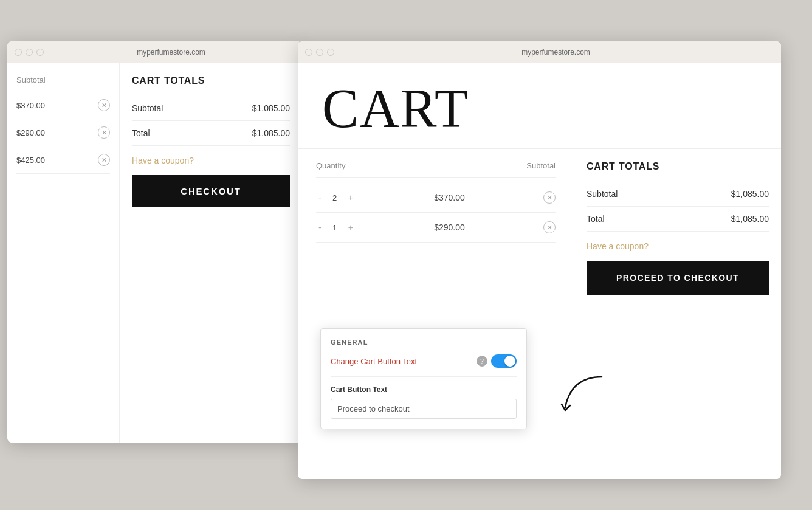 The height and width of the screenshot is (510, 812). What do you see at coordinates (320, 52) in the screenshot?
I see `right-traffic-light-yellow` at bounding box center [320, 52].